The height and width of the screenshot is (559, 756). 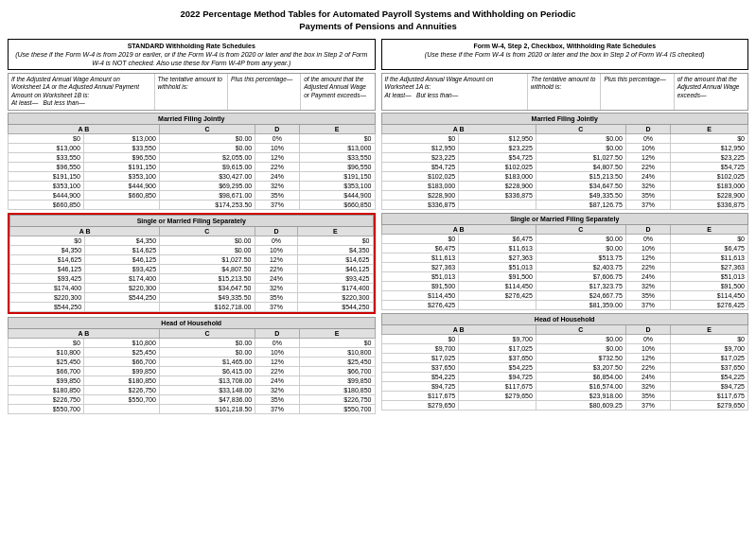 I want to click on table-row: $220,300$544,250$49,335.5035%$220,300, so click(x=192, y=297).